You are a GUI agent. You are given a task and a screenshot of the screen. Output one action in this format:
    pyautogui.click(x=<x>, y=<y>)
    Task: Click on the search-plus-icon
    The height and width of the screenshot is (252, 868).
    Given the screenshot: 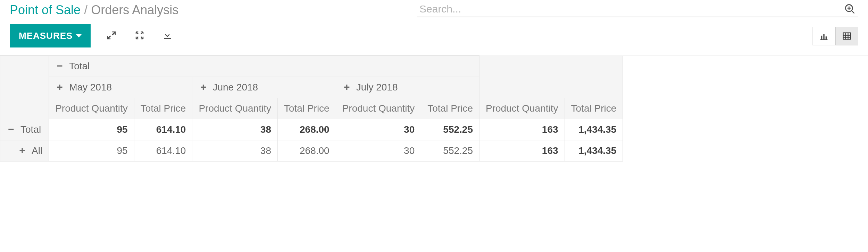 What is the action you would take?
    pyautogui.click(x=850, y=9)
    